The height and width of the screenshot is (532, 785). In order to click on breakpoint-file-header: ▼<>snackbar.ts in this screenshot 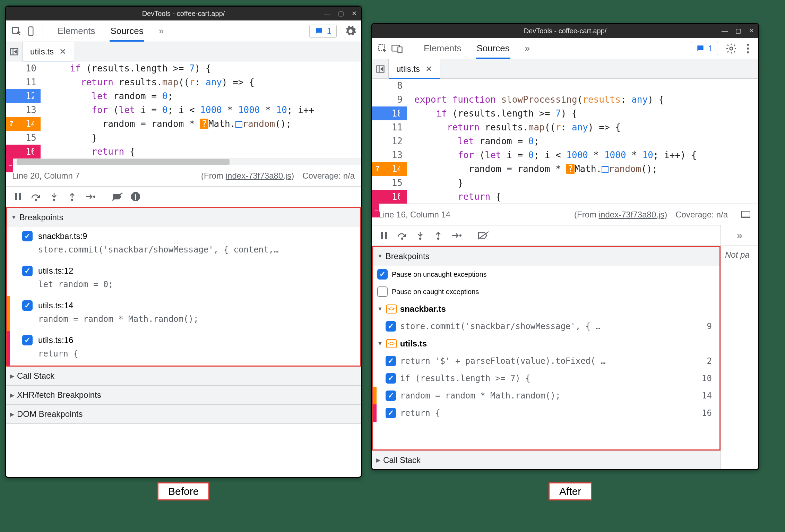, I will do `click(546, 309)`.